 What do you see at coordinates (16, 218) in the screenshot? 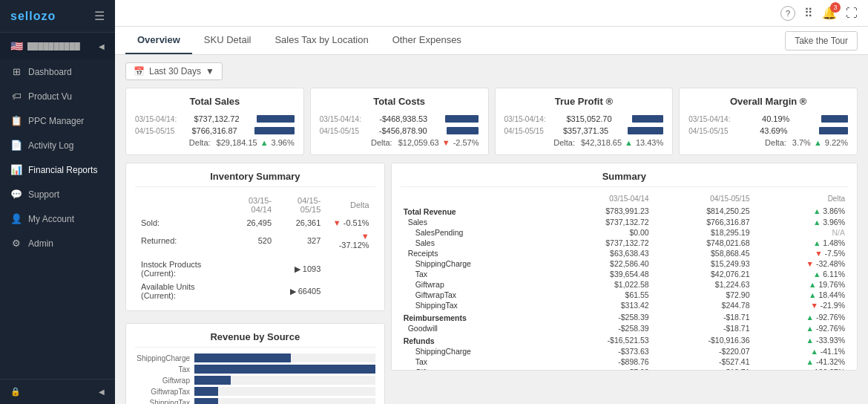
I see `nav-icon-my-account: 👤` at bounding box center [16, 218].